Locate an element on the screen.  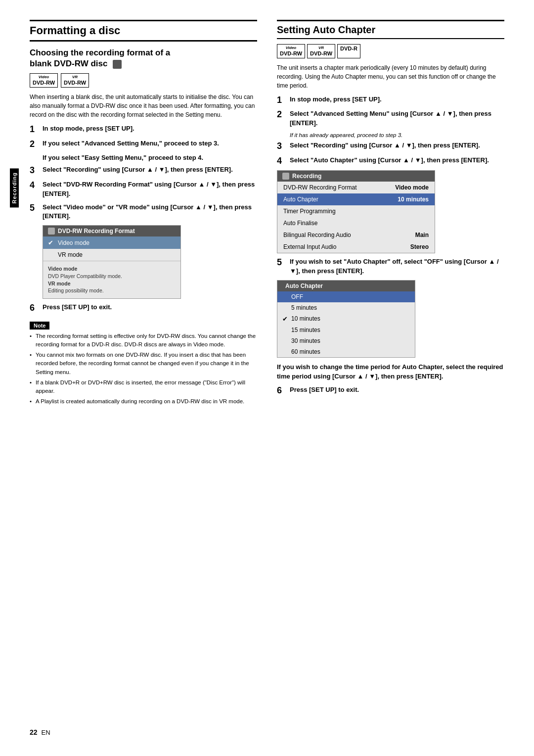
auto-chapter-menu: Auto Chapter OFF 5 minutes ✔ 10 minutes … is located at coordinates (346, 319).